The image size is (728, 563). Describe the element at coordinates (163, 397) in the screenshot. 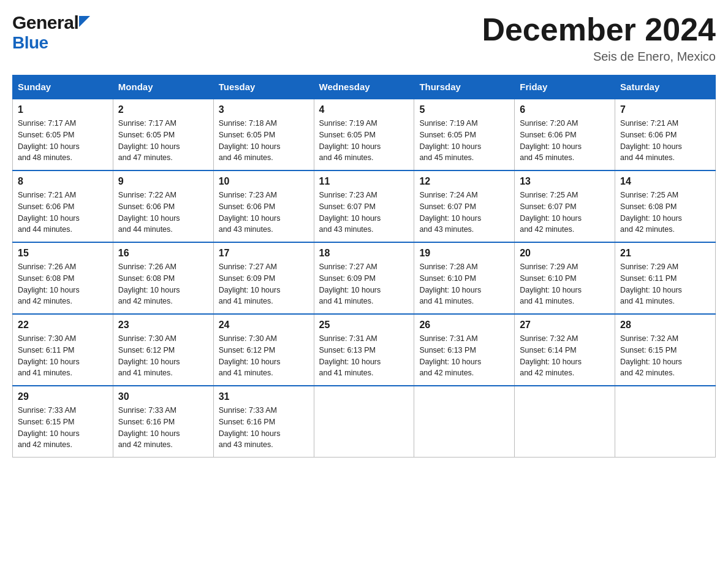

I see `day-number: 30` at that location.